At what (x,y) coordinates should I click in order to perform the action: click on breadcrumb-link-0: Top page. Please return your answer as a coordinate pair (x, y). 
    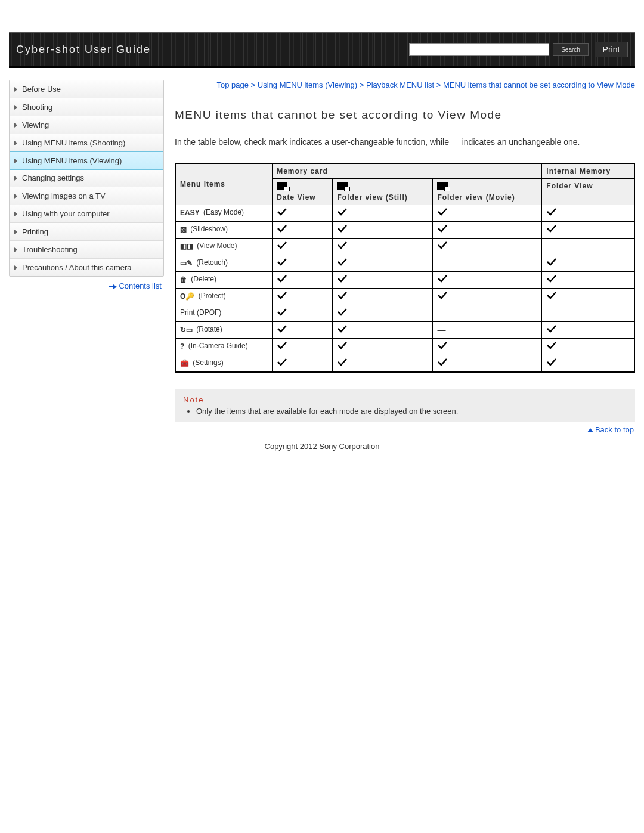
    Looking at the image, I should click on (233, 85).